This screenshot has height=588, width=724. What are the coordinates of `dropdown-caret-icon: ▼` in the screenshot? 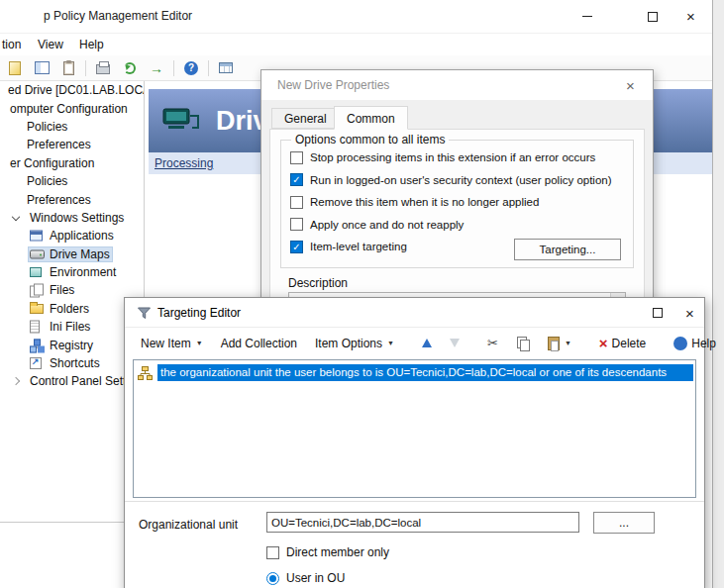 It's located at (569, 343).